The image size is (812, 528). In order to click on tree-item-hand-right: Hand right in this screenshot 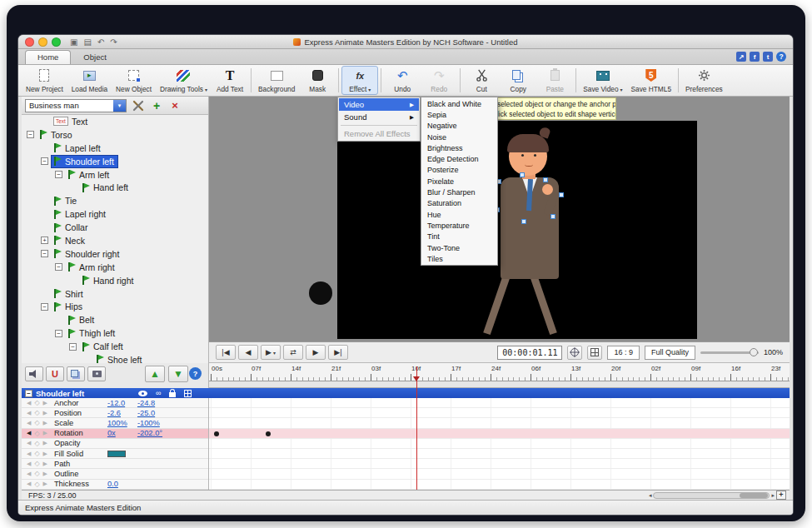, I will do `click(115, 281)`.